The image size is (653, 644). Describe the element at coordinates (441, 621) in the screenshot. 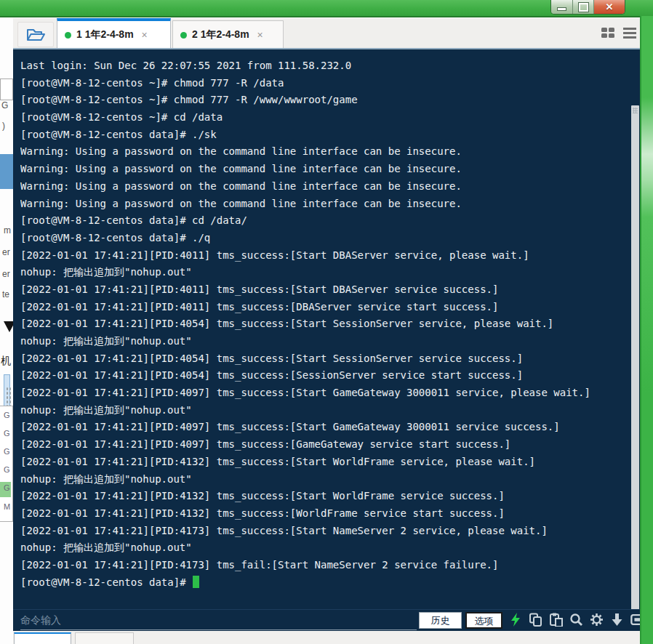

I see `history-button: 历史` at that location.